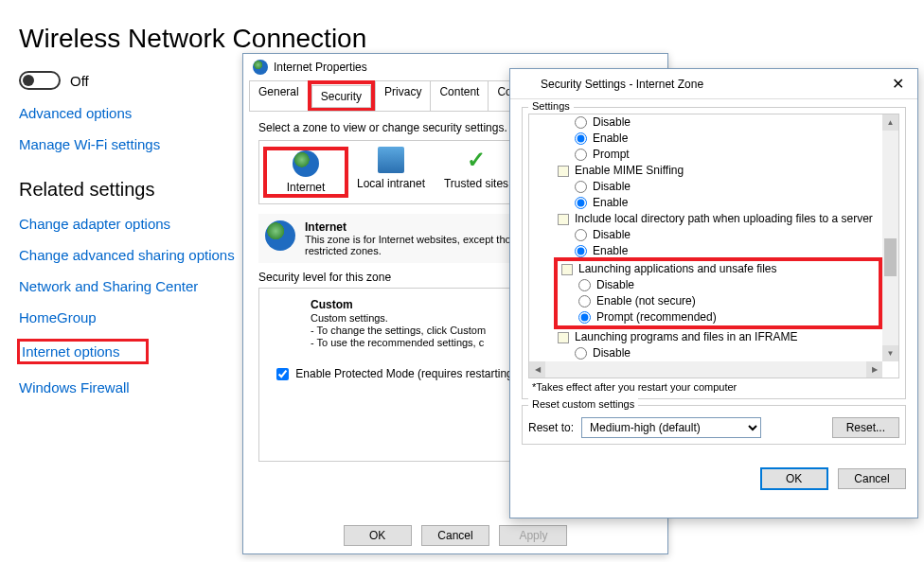 The height and width of the screenshot is (562, 924). What do you see at coordinates (581, 252) in the screenshot?
I see `radio-localdir-enable` at bounding box center [581, 252].